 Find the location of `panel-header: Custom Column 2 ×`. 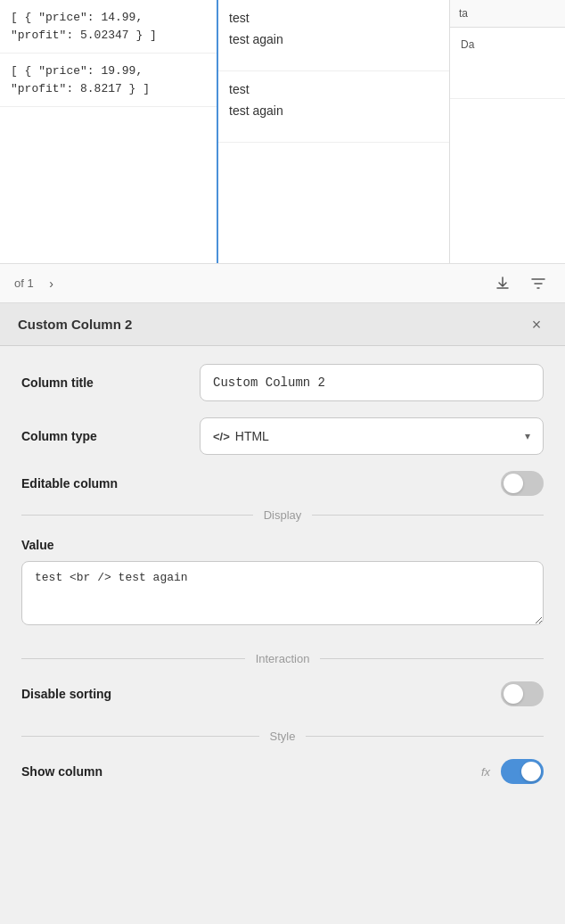

panel-header: Custom Column 2 × is located at coordinates (282, 325).